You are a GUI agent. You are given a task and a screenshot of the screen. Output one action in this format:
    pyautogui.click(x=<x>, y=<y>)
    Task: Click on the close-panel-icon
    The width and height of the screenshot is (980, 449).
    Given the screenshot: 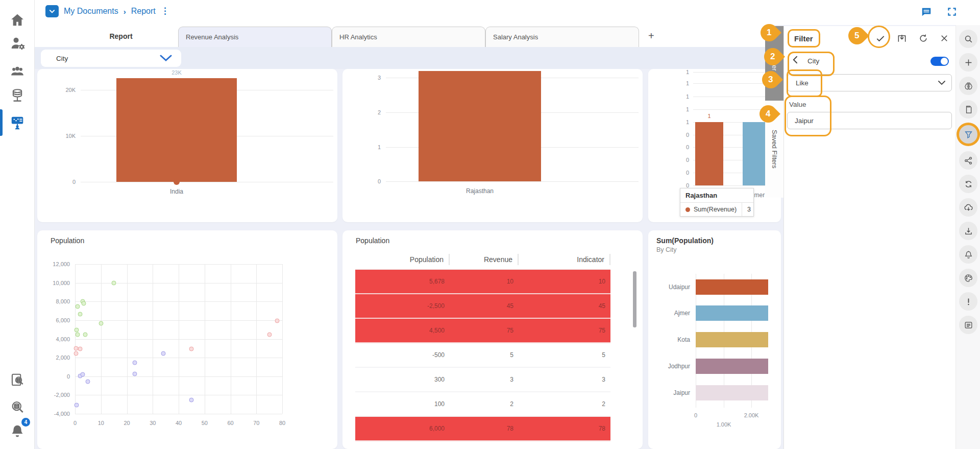 What is the action you would take?
    pyautogui.click(x=944, y=39)
    